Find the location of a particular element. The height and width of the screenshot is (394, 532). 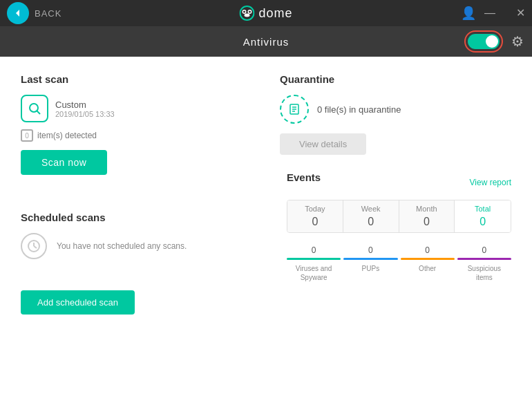

pups-count: 0 is located at coordinates (370, 250).